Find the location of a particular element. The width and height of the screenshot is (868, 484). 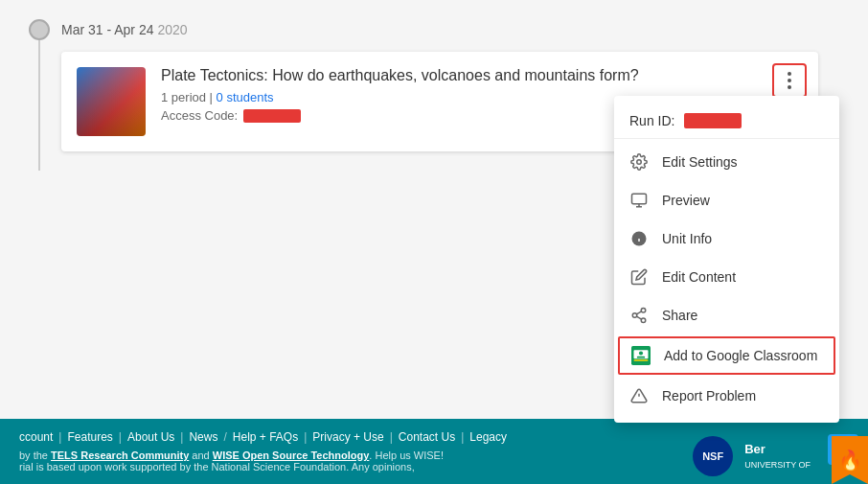

footer-link-privacy: Privacy + Use is located at coordinates (348, 437).